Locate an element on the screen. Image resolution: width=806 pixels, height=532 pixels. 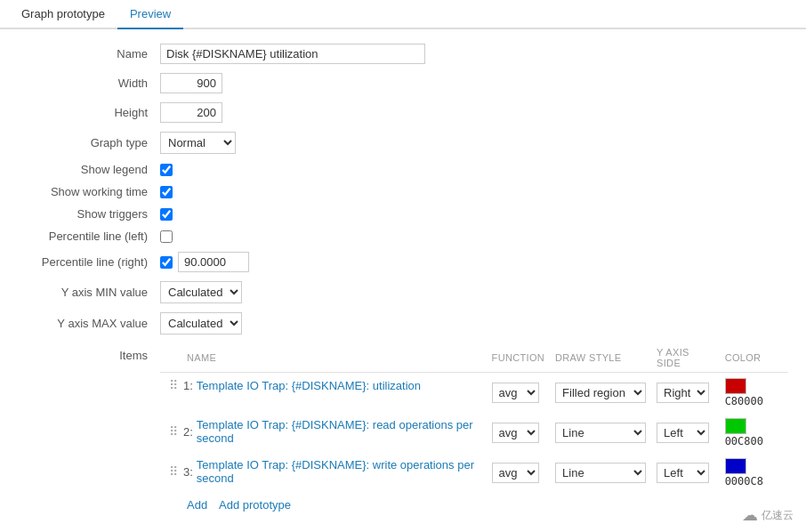
col-draw-style: DRAW STYLE is located at coordinates (600, 358).